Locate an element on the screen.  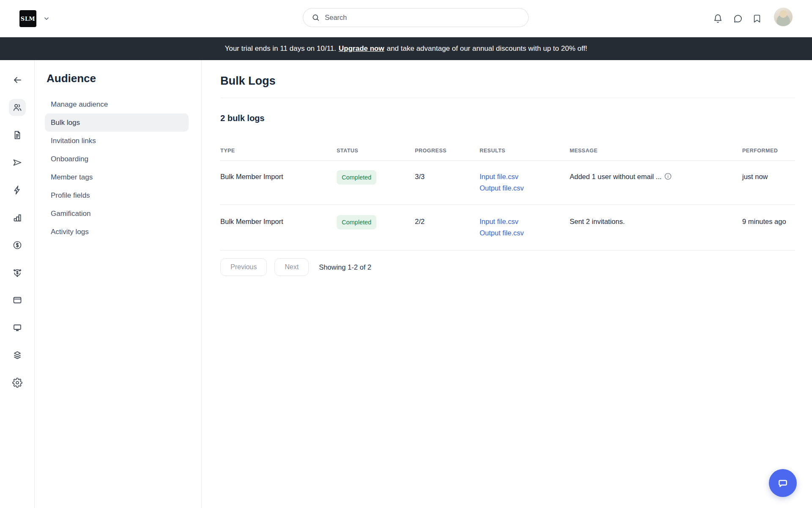
rail-item-automation is located at coordinates (17, 190).